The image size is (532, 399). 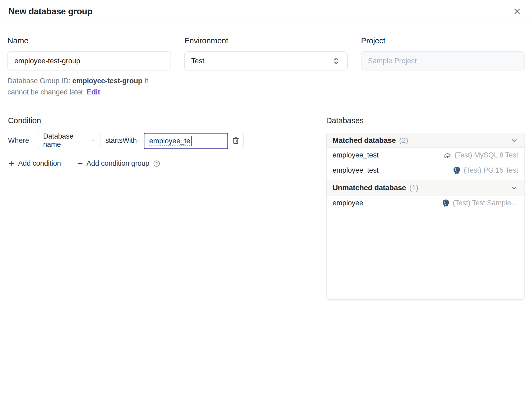 What do you see at coordinates (404, 140) in the screenshot?
I see `matched-database-count: (2)` at bounding box center [404, 140].